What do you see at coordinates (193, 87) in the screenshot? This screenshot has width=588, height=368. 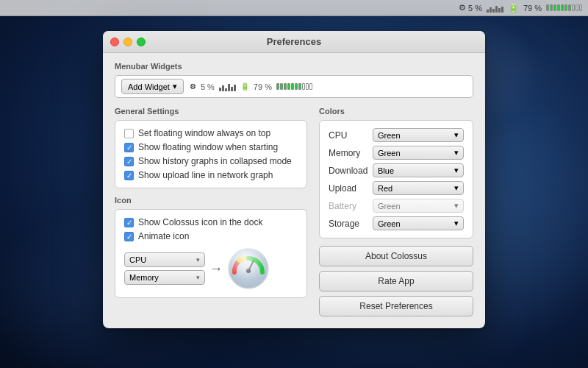 I see `widget-cpu-icon: ⚙` at bounding box center [193, 87].